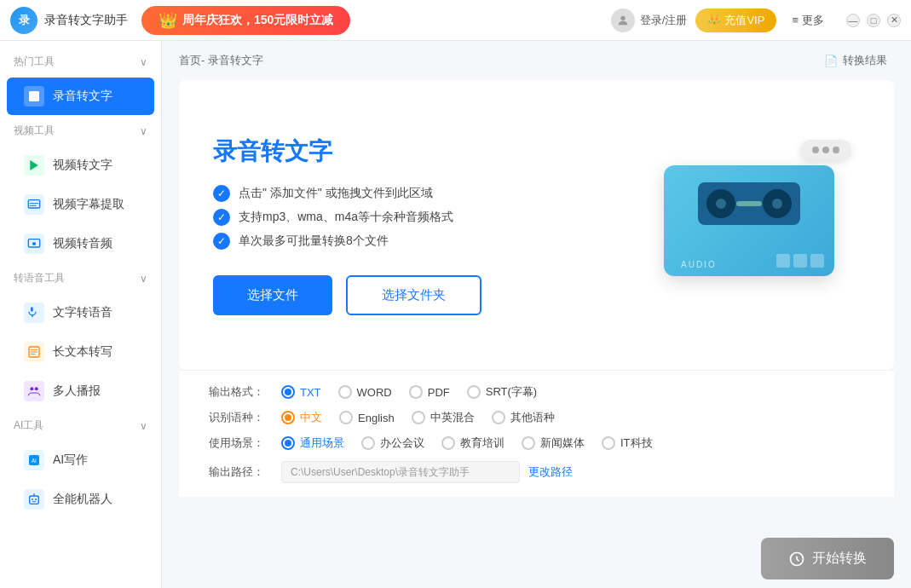 The image size is (911, 588). Describe the element at coordinates (523, 418) in the screenshot. I see `lang-other: 其他语种` at that location.